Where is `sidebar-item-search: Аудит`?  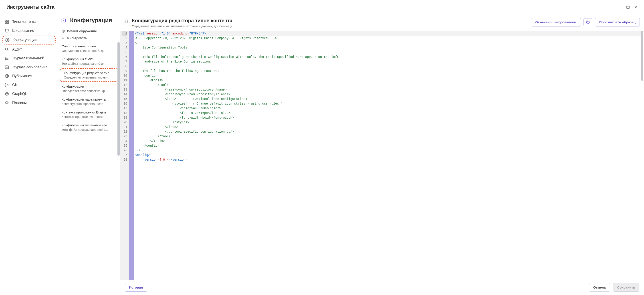 sidebar-item-search: Аудит is located at coordinates (29, 50).